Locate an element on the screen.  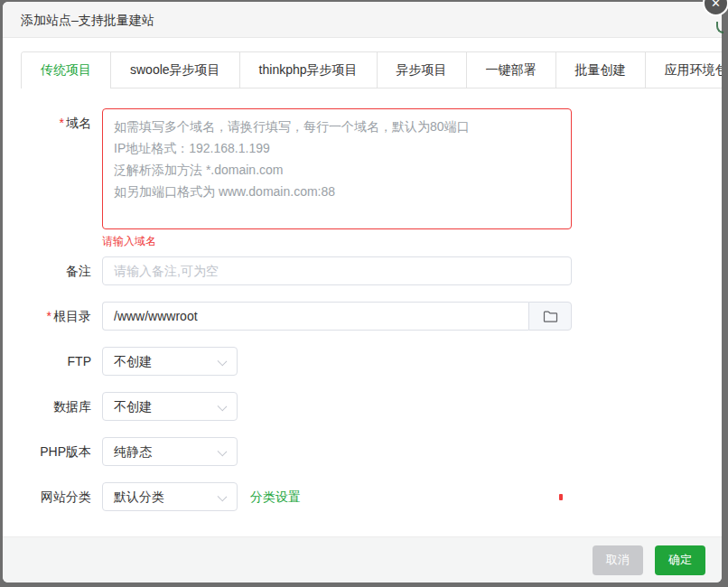
dialog-footer: 取消 确定 is located at coordinates (362, 560).